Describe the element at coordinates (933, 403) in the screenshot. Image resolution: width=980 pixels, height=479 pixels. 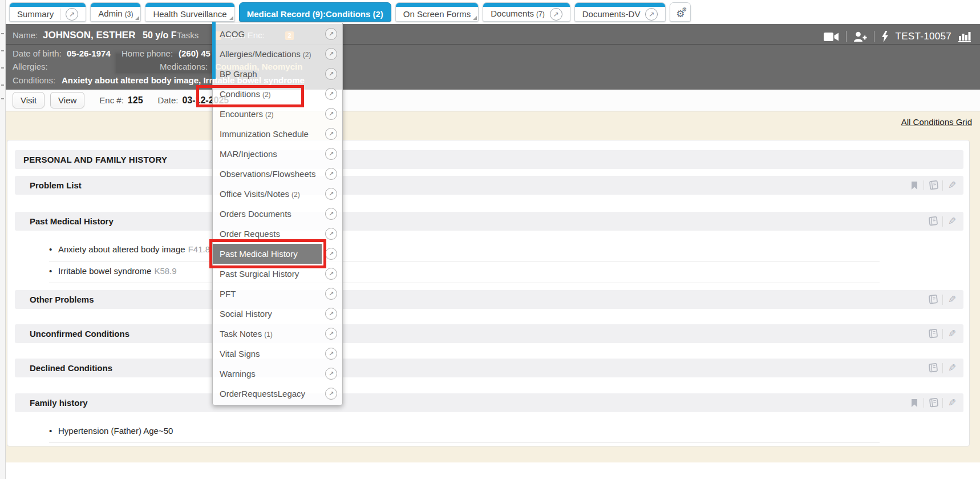
I see `section-actions: ✎` at that location.